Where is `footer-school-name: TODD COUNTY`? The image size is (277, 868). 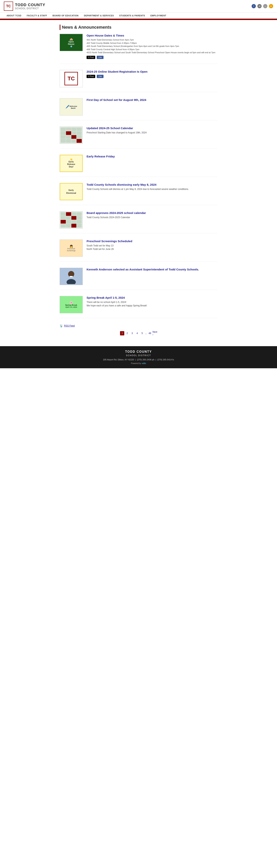 footer-school-name: TODD COUNTY is located at coordinates (138, 352).